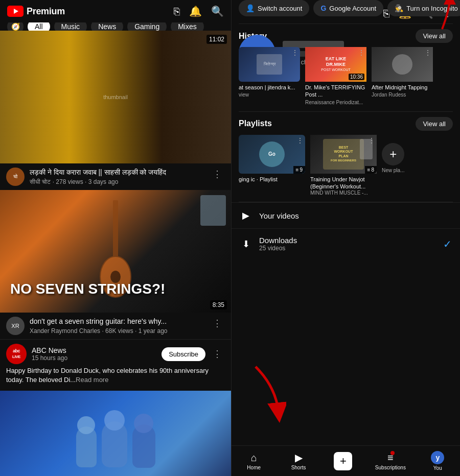 The height and width of the screenshot is (476, 460). Describe the element at coordinates (300, 170) in the screenshot. I see `playlist1-count: ≡9` at that location.